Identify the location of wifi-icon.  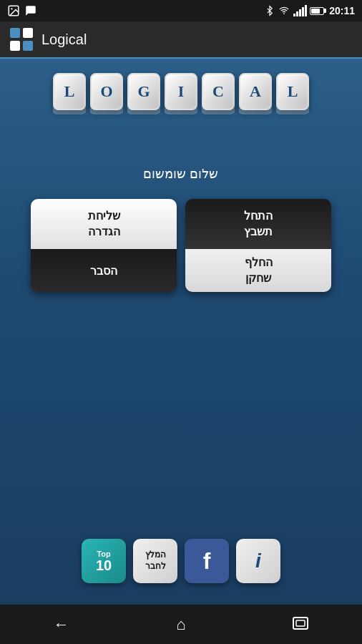
(284, 11).